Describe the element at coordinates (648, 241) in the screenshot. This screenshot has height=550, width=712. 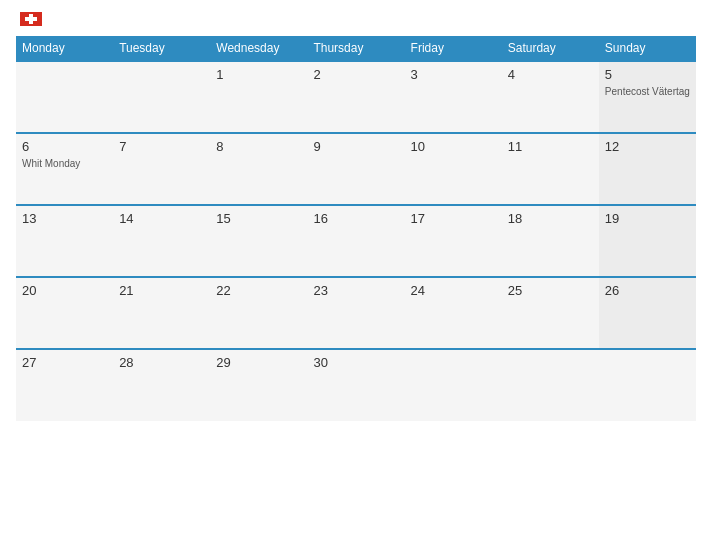
I see `calendar-day: 19` at that location.